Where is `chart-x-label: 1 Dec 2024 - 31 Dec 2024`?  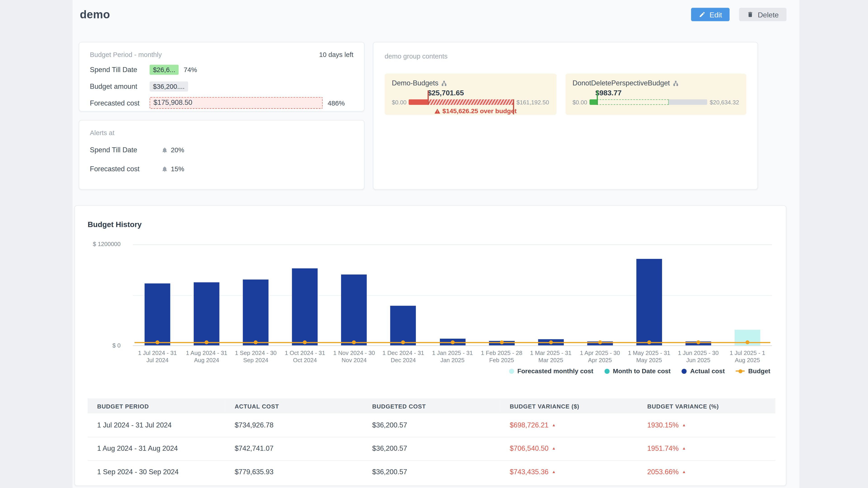 chart-x-label: 1 Dec 2024 - 31 Dec 2024 is located at coordinates (403, 356).